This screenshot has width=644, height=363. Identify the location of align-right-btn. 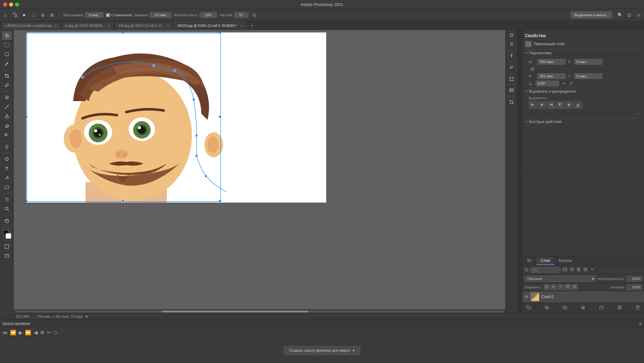
(551, 105).